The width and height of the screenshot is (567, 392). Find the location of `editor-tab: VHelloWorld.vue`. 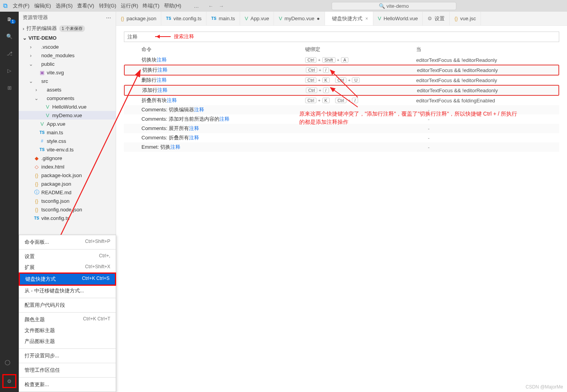

editor-tab: VHelloWorld.vue is located at coordinates (398, 19).